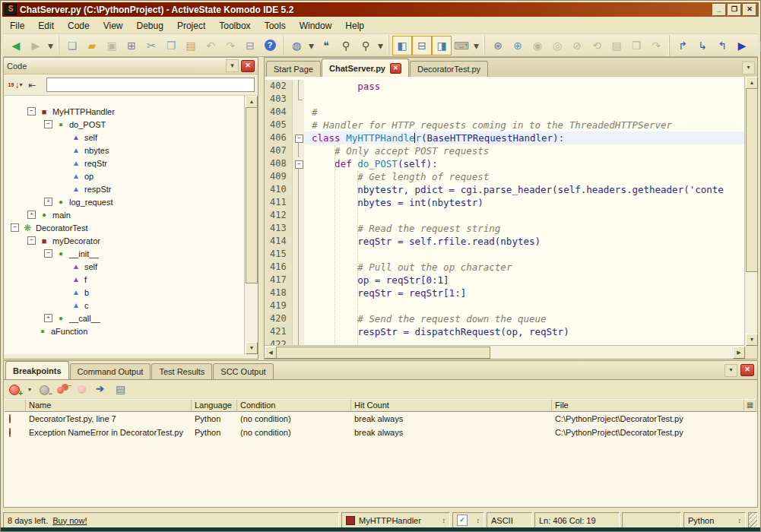 This screenshot has height=532, width=761. I want to click on debug-copy-session-button: ❐, so click(636, 46).